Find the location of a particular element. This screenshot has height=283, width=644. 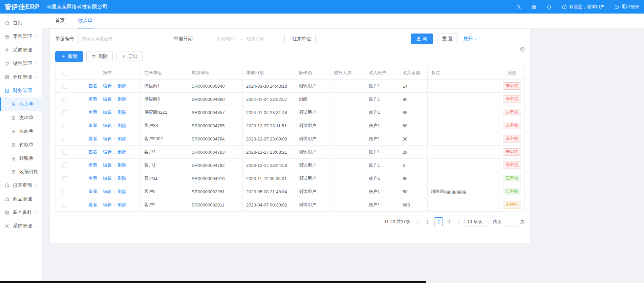

sidebar-subitem-收入单: 收入单 is located at coordinates (21, 104).